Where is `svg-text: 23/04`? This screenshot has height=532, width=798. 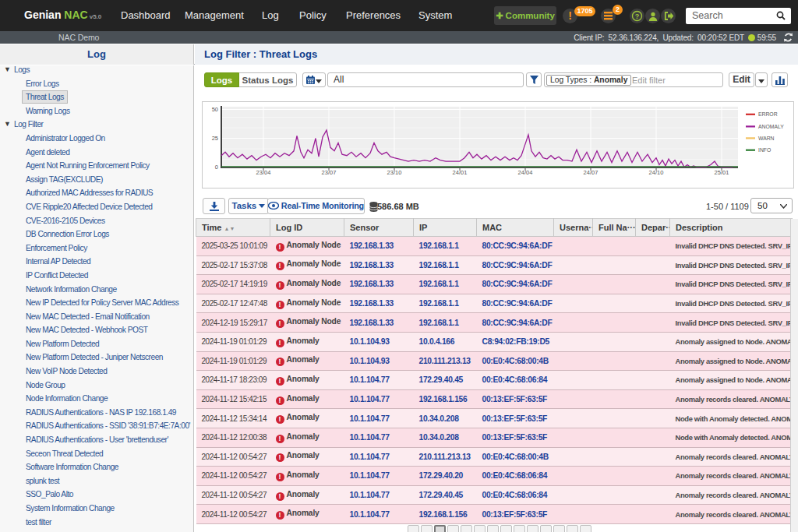 svg-text: 23/04 is located at coordinates (263, 173).